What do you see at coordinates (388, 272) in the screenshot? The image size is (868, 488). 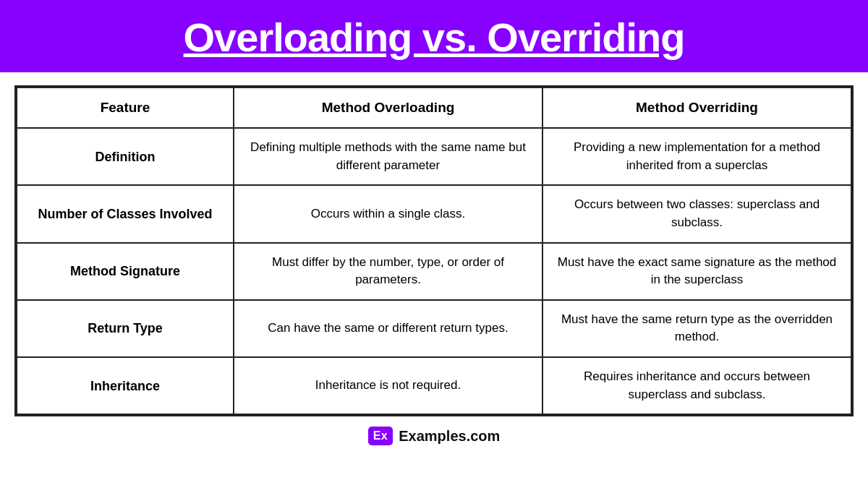 I see `cell-overloading: Must differ by the number, type, or orde…` at bounding box center [388, 272].